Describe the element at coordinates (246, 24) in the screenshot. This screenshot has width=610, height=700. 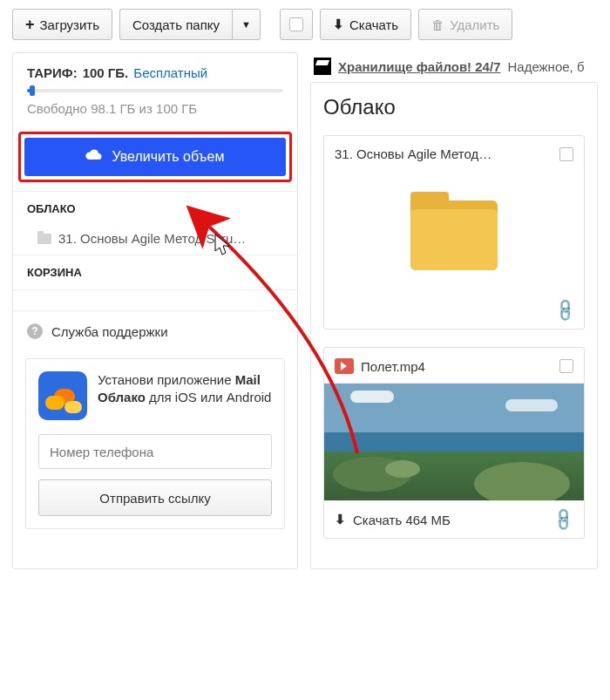
I see `caret-down-icon: ▼` at that location.